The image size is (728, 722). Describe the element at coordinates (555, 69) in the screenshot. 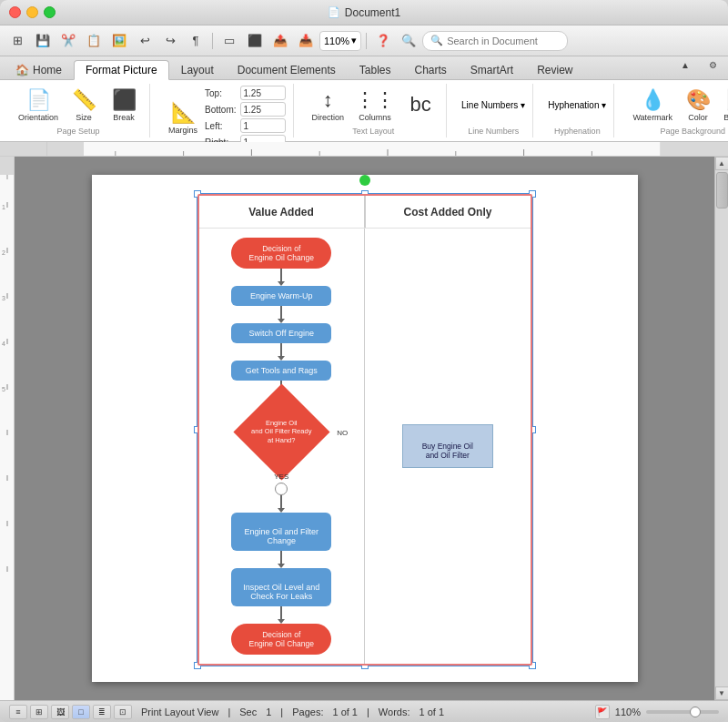

I see `tab-review: Review` at that location.